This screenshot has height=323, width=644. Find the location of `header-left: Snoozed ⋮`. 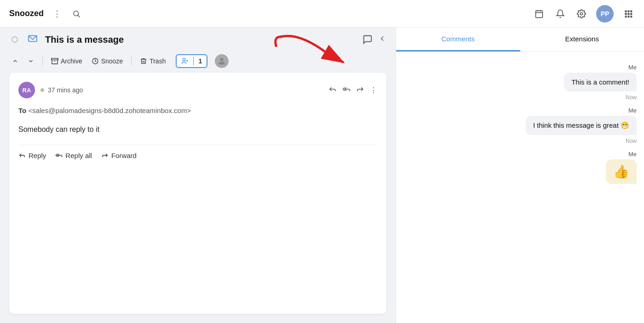

header-left: Snoozed ⋮ is located at coordinates (46, 14).